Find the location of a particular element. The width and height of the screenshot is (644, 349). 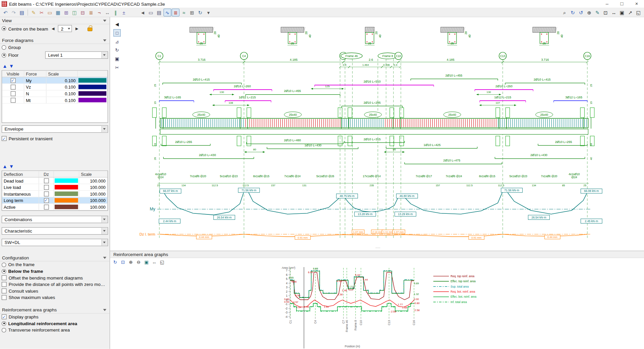

option-label: On the frame is located at coordinates (21, 264).